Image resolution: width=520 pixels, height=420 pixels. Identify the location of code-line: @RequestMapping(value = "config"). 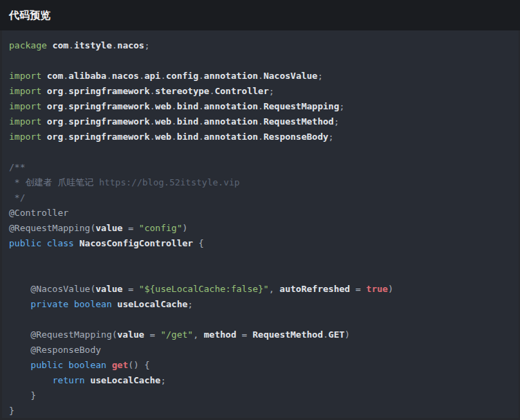
(260, 228).